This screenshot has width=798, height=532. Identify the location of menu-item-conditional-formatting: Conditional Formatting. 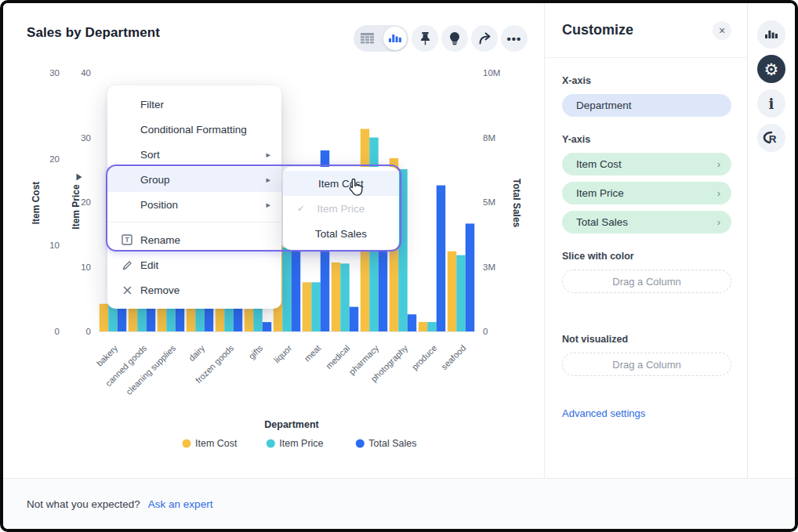
(194, 129).